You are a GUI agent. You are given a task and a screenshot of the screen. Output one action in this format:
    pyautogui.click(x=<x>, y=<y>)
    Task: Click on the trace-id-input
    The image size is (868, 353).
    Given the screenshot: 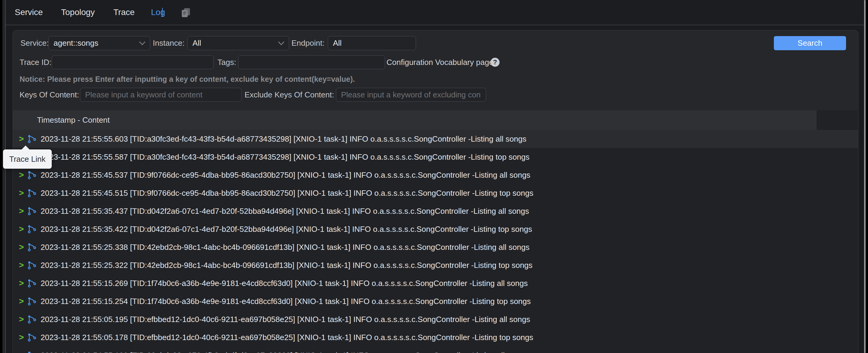 What is the action you would take?
    pyautogui.click(x=133, y=62)
    